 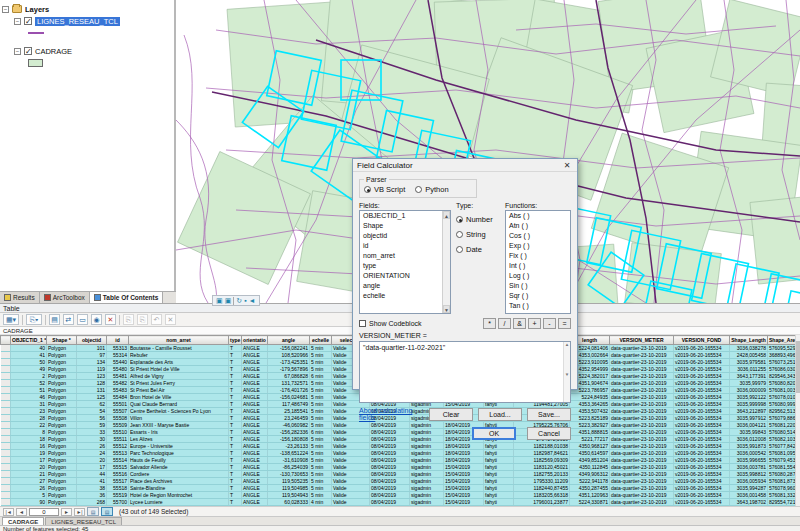 I want to click on table-cell: 28, so click(x=29, y=418).